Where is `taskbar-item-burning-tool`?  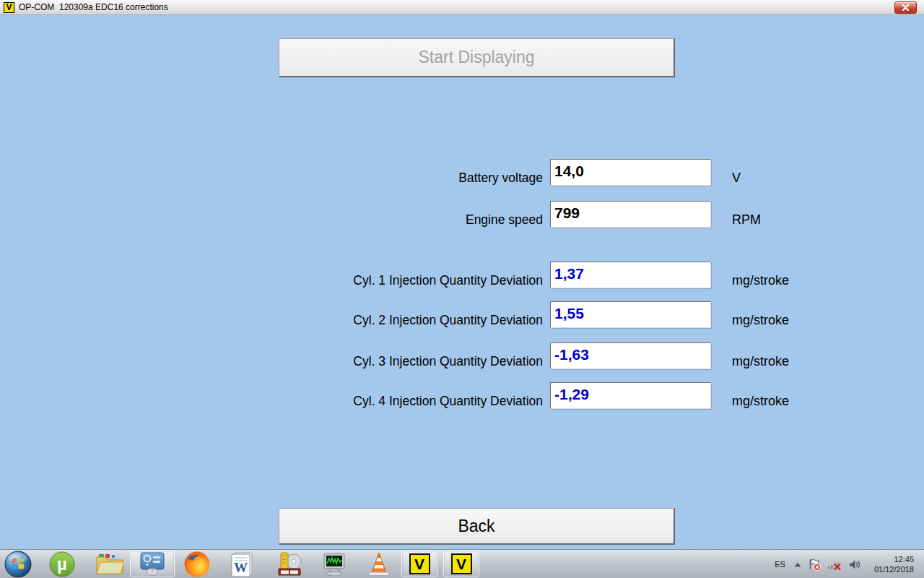 taskbar-item-burning-tool is located at coordinates (289, 564).